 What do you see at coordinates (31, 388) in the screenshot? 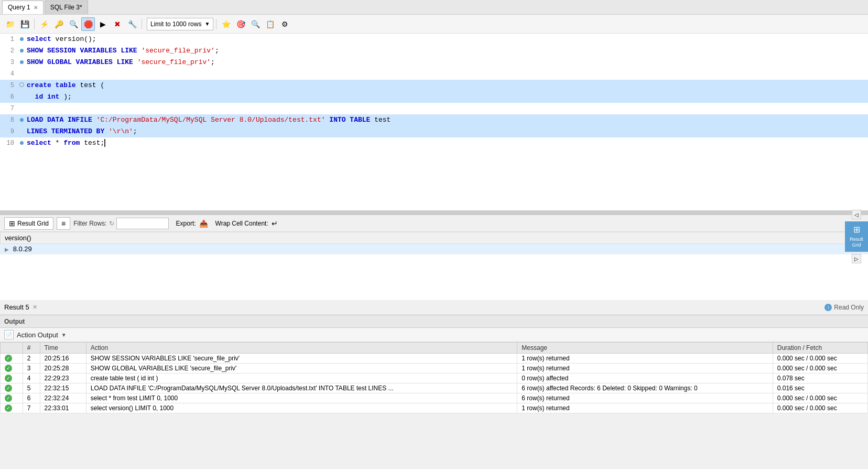
I see `num-cell: 5` at bounding box center [31, 388].